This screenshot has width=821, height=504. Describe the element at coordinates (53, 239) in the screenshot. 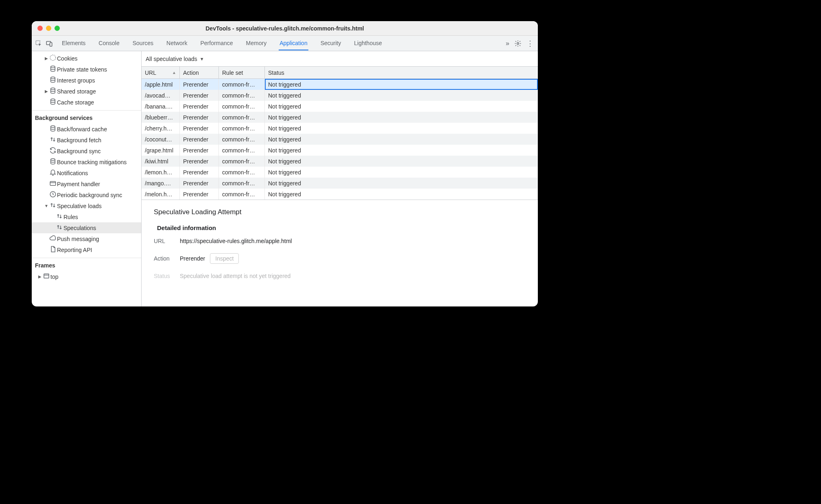

I see `cloud-icon` at that location.